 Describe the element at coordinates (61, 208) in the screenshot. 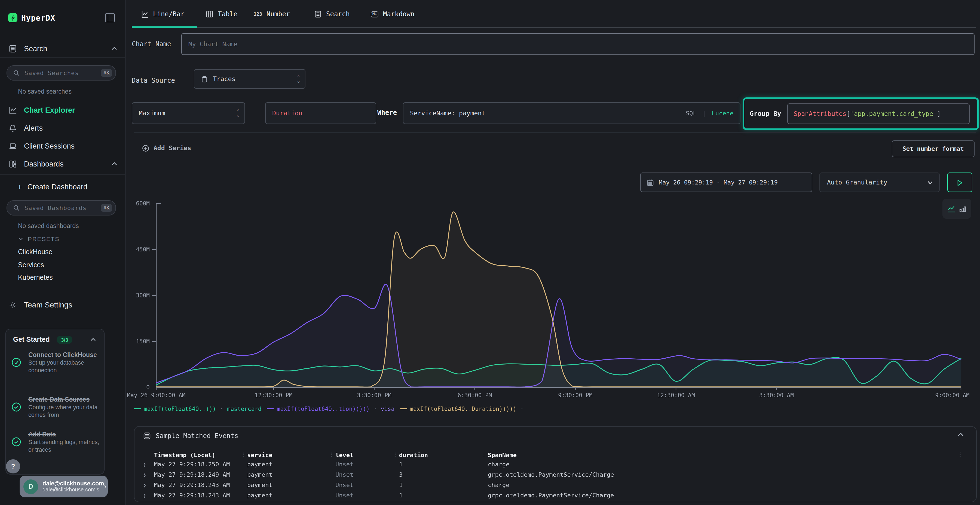

I see `saved-dashboards-input: Saved Dashboards ⌘K` at that location.